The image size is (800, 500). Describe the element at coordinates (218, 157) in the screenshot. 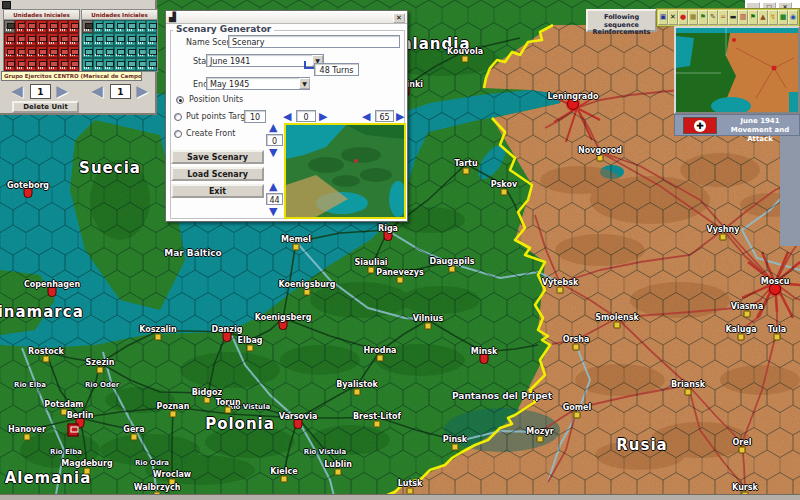

I see `save-scenary-button: Save Scenary` at that location.